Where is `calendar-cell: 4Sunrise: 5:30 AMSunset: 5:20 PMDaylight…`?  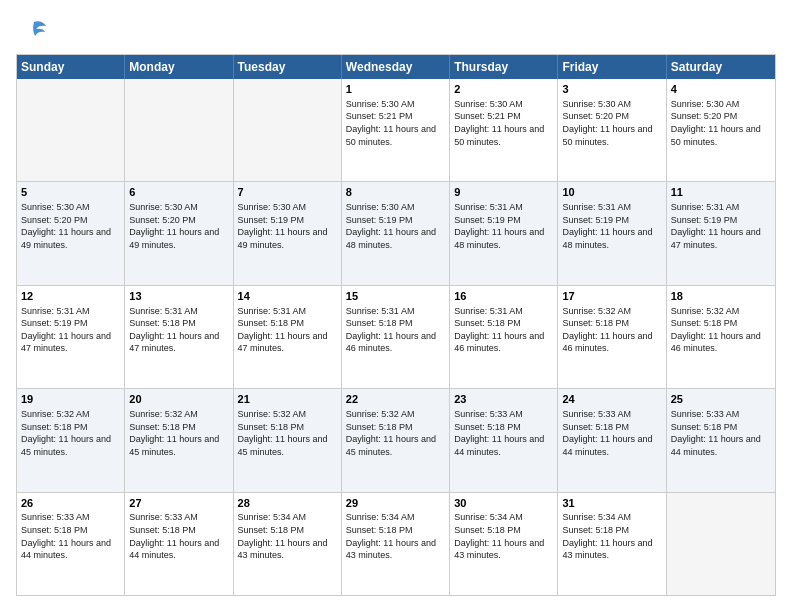
calendar-cell: 4Sunrise: 5:30 AMSunset: 5:20 PMDaylight… is located at coordinates (721, 130).